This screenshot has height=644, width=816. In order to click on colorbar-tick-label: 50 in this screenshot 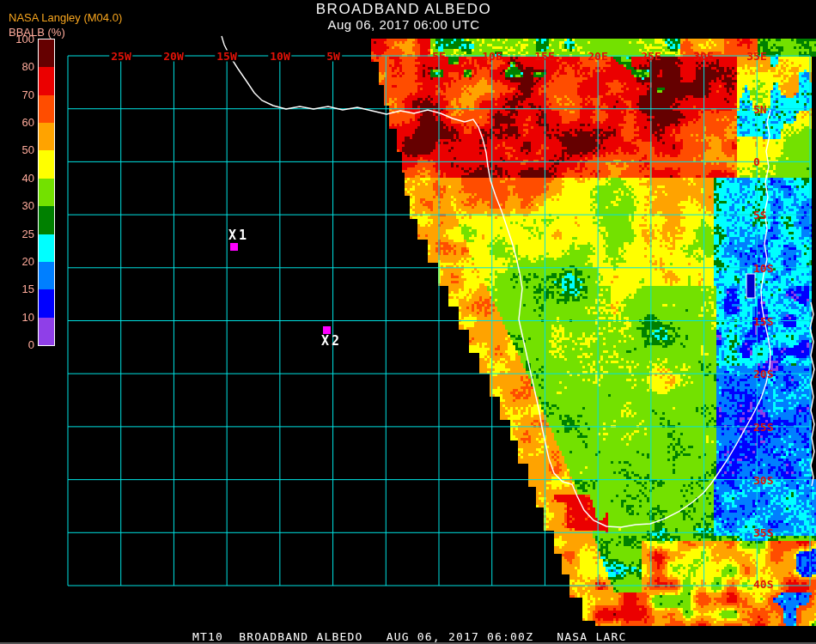, I will do `click(20, 149)`.